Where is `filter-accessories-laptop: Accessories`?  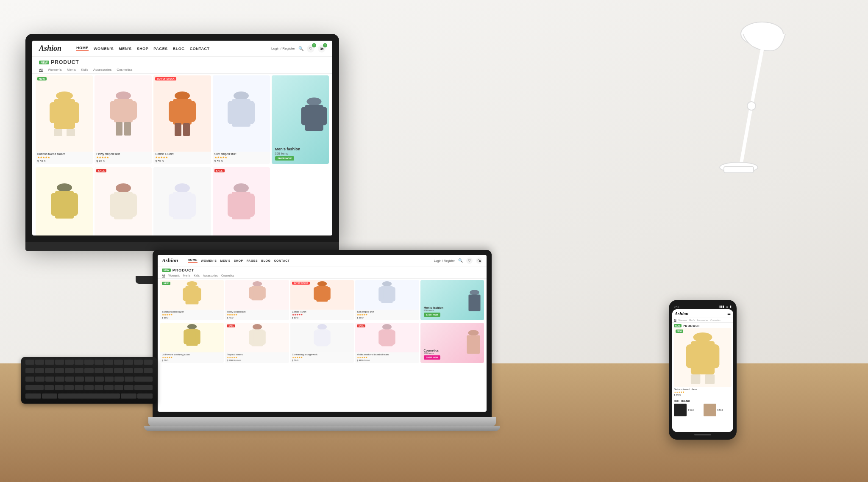 filter-accessories-laptop: Accessories is located at coordinates (210, 275).